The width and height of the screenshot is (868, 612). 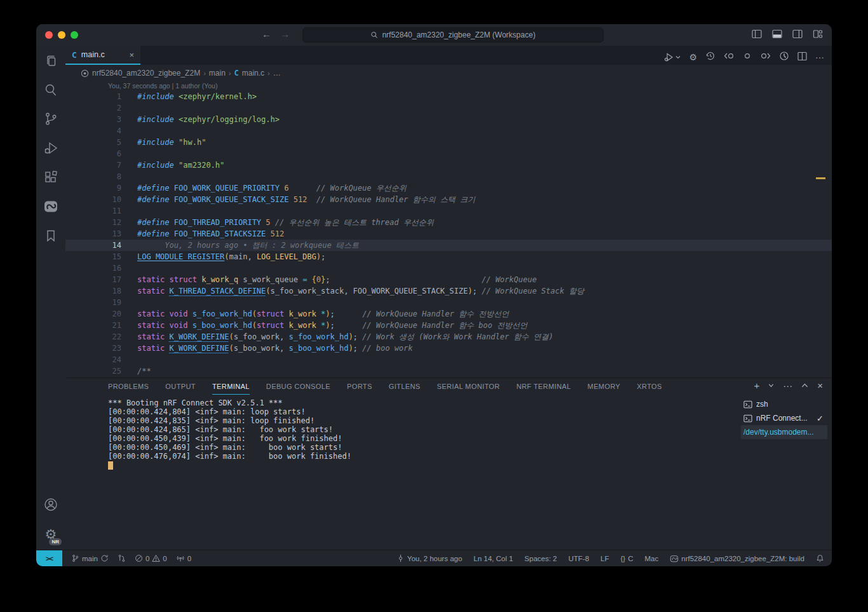 I want to click on previous-change-icon, so click(x=747, y=57).